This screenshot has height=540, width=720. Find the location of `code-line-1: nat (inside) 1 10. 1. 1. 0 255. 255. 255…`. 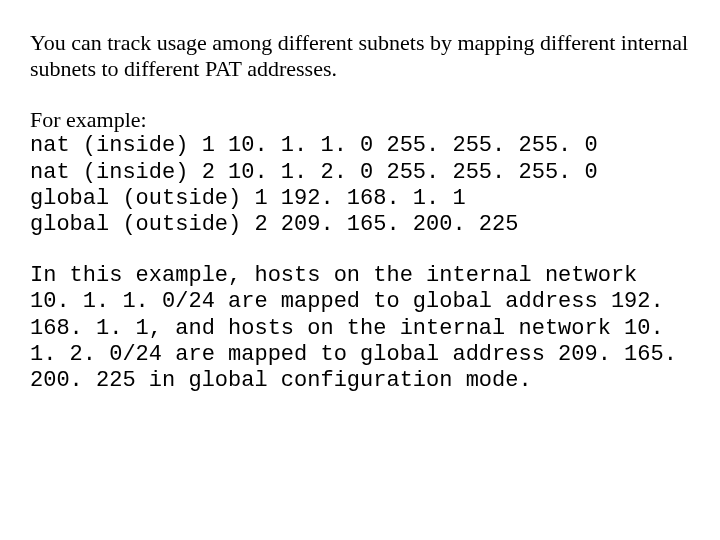

code-line-1: nat (inside) 1 10. 1. 1. 0 255. 255. 255… is located at coordinates (360, 146).